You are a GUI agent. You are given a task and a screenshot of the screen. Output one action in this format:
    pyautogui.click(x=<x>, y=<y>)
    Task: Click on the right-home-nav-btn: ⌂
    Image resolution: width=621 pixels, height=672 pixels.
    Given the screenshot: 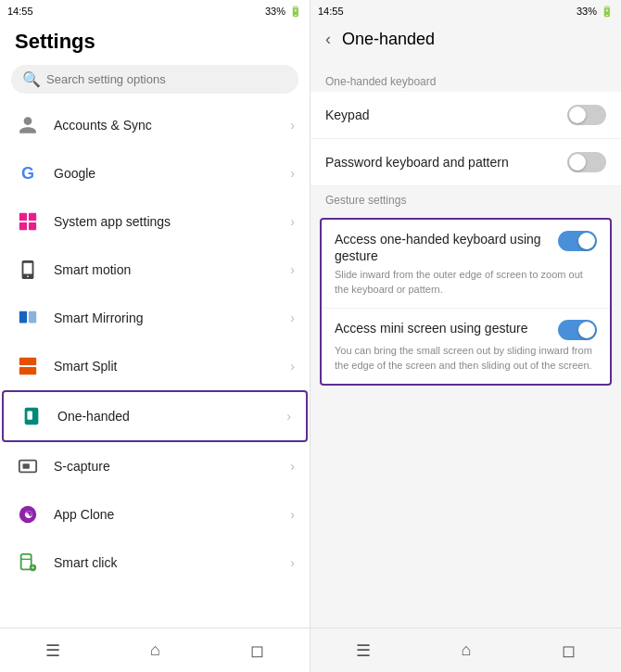 What is the action you would take?
    pyautogui.click(x=467, y=651)
    